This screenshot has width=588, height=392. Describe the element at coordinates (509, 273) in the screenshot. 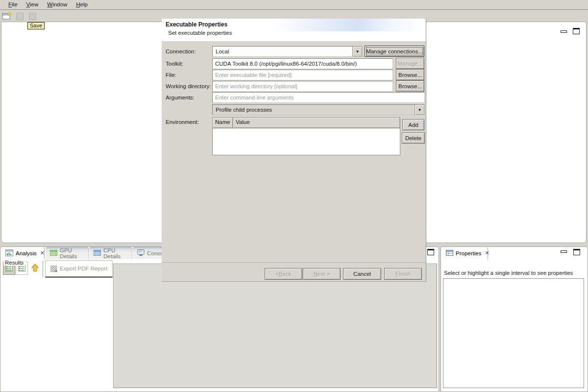

I see `properties-hint: Select or highlight a single interval to…` at that location.